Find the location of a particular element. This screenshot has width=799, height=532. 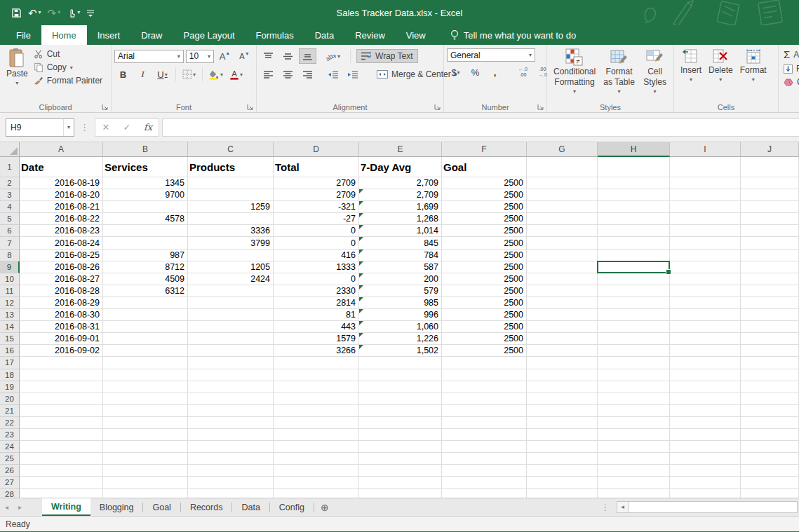

cell-B3: 9700 is located at coordinates (146, 195).